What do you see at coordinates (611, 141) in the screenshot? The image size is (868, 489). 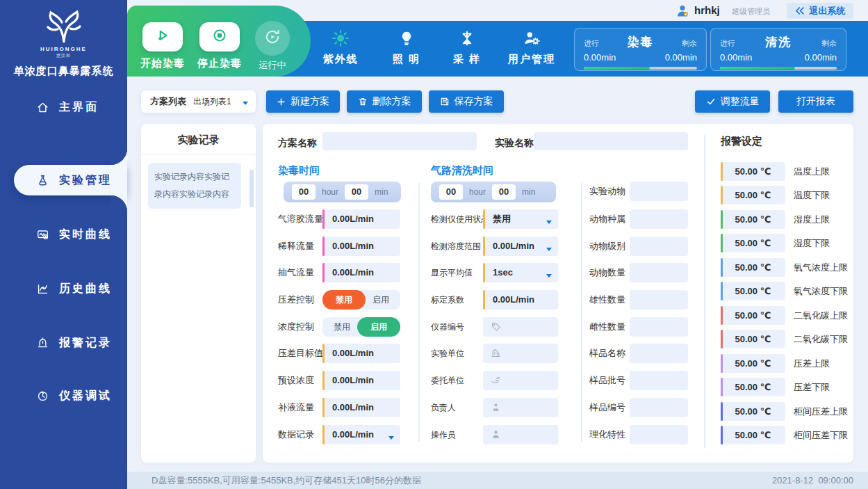 I see `experiment-name-input` at bounding box center [611, 141].